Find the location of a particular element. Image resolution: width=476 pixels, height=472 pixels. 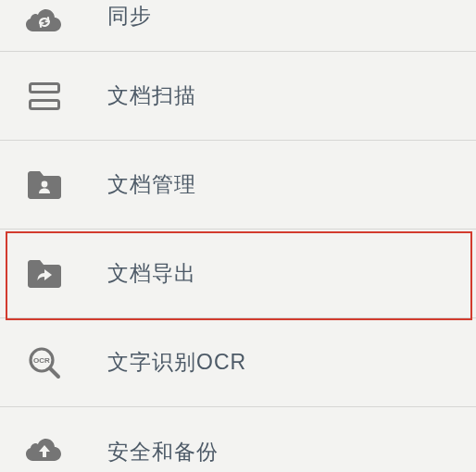

menu-item-backup: 安全和备份 is located at coordinates (238, 440).